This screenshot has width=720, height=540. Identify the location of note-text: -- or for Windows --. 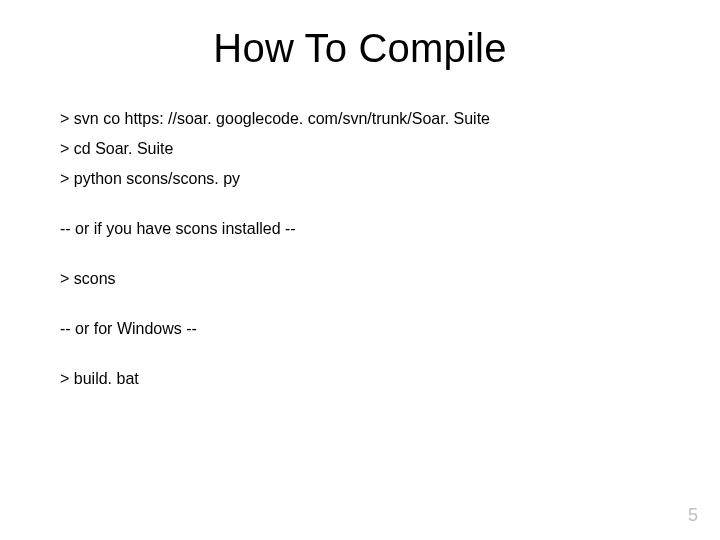
(360, 329).